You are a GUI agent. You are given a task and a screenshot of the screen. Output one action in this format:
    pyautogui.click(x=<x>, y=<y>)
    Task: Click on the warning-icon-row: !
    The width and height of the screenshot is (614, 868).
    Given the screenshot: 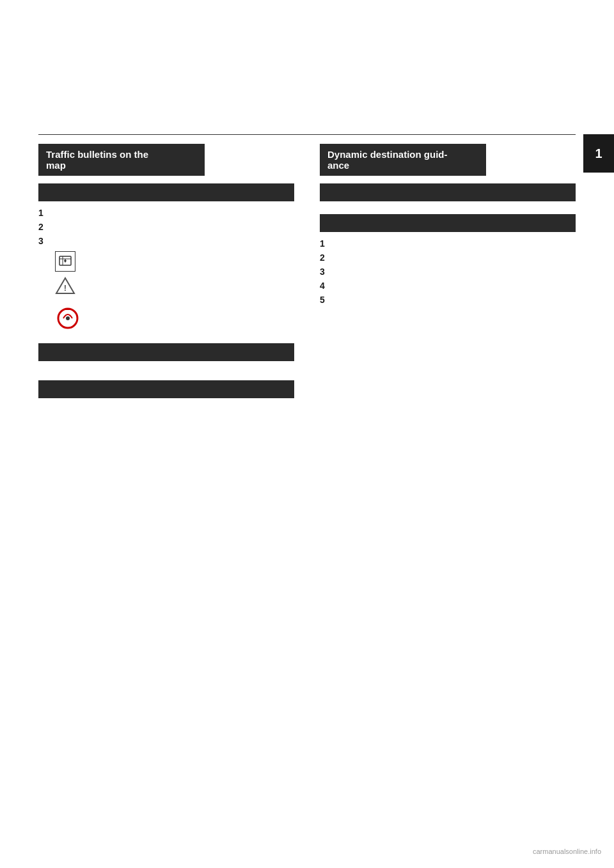 What is the action you would take?
    pyautogui.click(x=175, y=286)
    